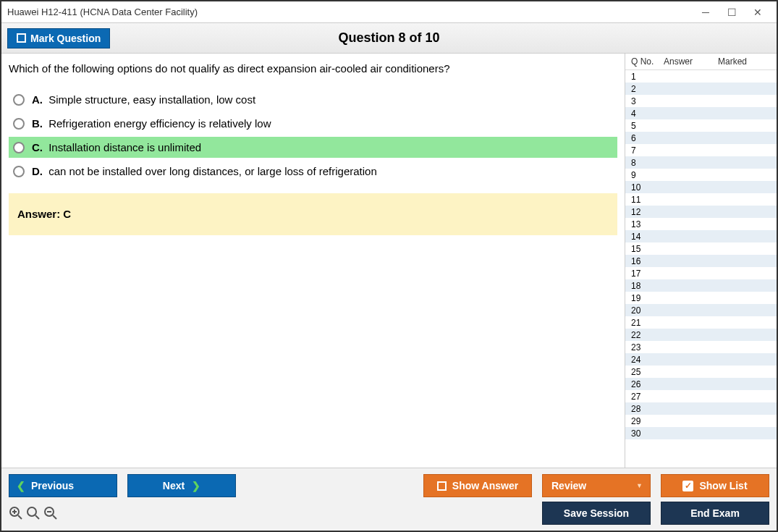  What do you see at coordinates (478, 486) in the screenshot?
I see `show-answer-button: Show Answer` at bounding box center [478, 486].